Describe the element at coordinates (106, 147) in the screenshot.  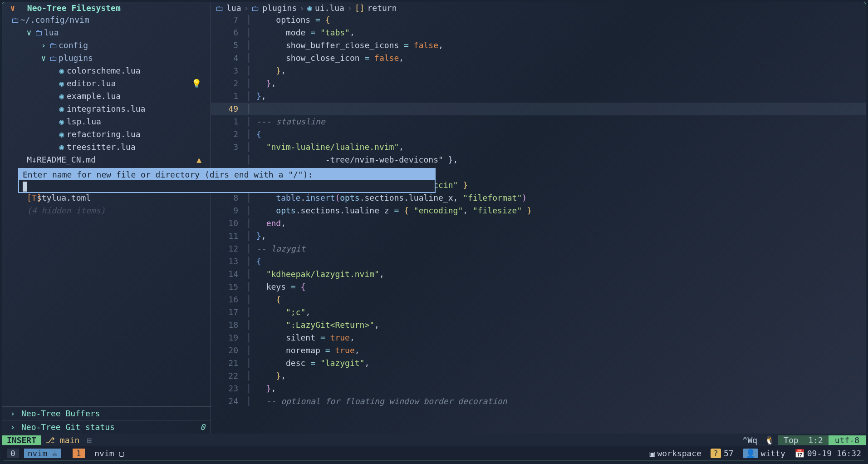
I see `tree-file: ◉treesitter.lua` at that location.